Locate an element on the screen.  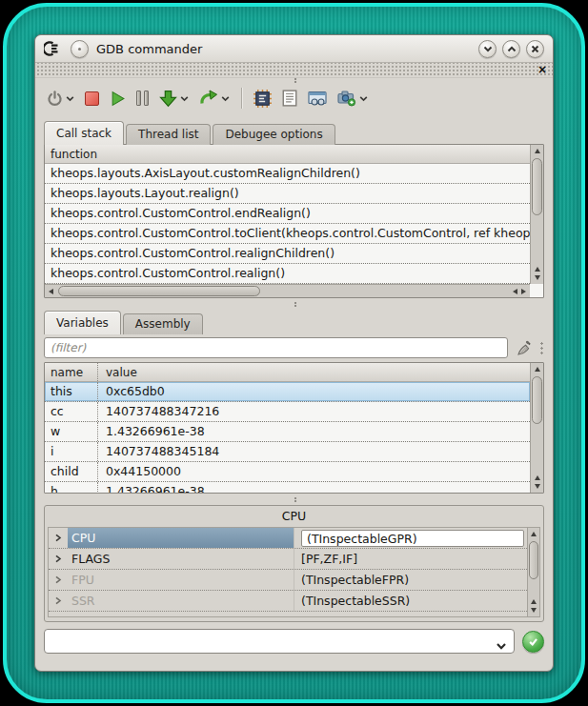
dock-handle: × is located at coordinates (294, 71).